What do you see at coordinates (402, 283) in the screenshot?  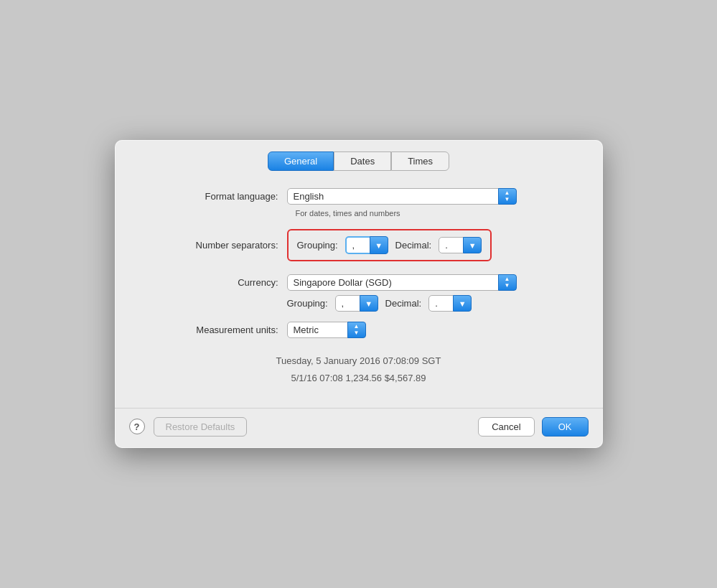 I see `currency-select-wrapper: Singapore Dollar (SGD) ▲ ▼` at bounding box center [402, 283].